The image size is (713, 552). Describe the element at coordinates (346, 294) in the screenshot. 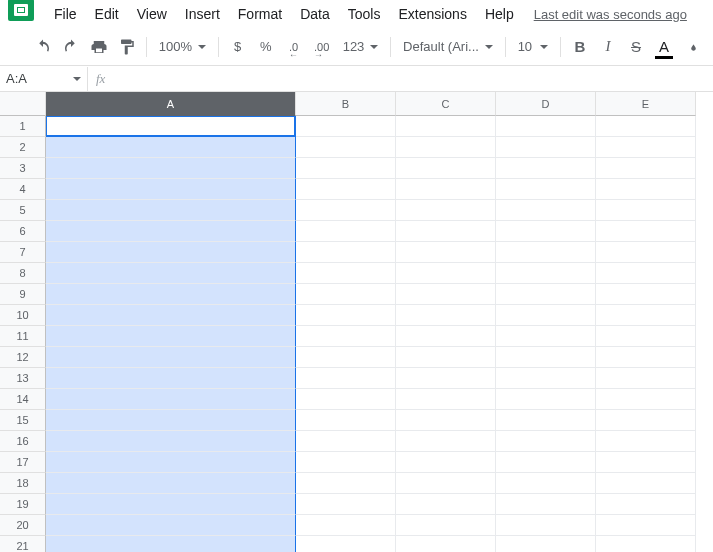

I see `cell-B9` at that location.